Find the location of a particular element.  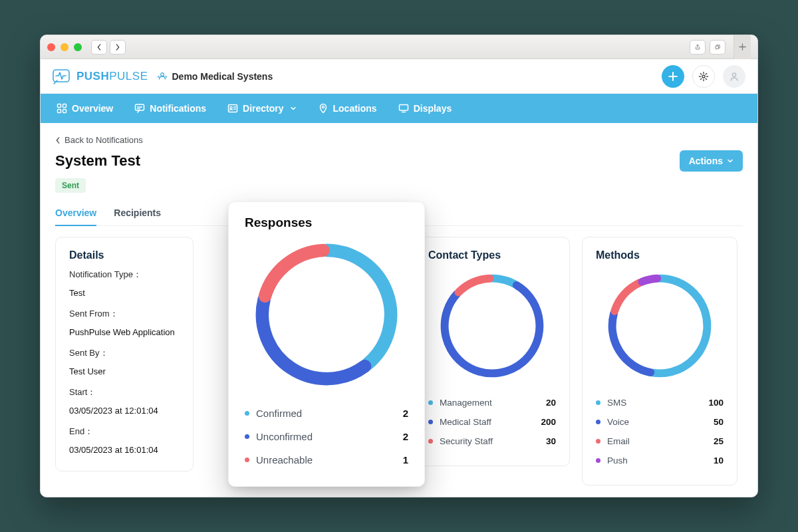

legend-value: 200 is located at coordinates (548, 422).